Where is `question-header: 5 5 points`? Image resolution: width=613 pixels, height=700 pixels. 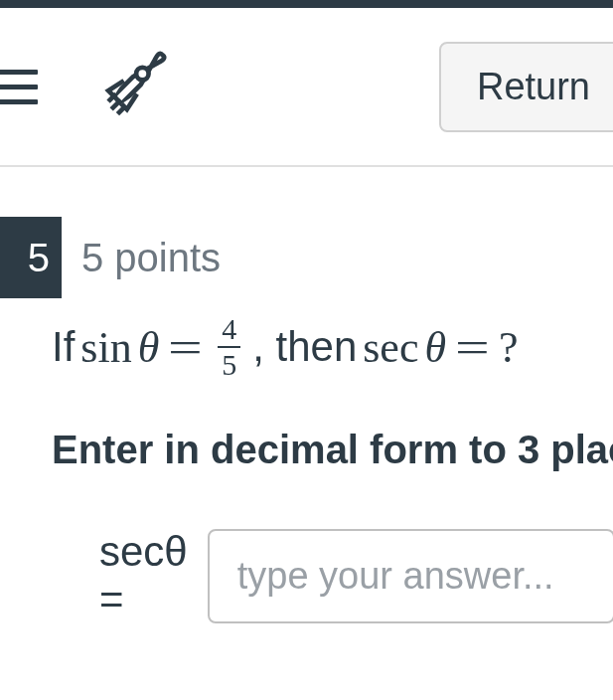 question-header: 5 5 points is located at coordinates (306, 258).